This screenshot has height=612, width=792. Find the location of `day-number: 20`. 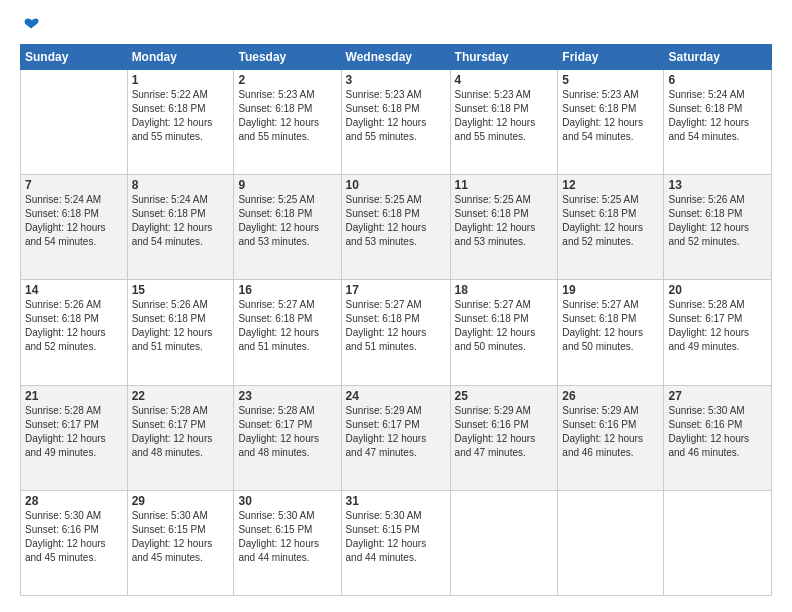

day-number: 20 is located at coordinates (718, 290).